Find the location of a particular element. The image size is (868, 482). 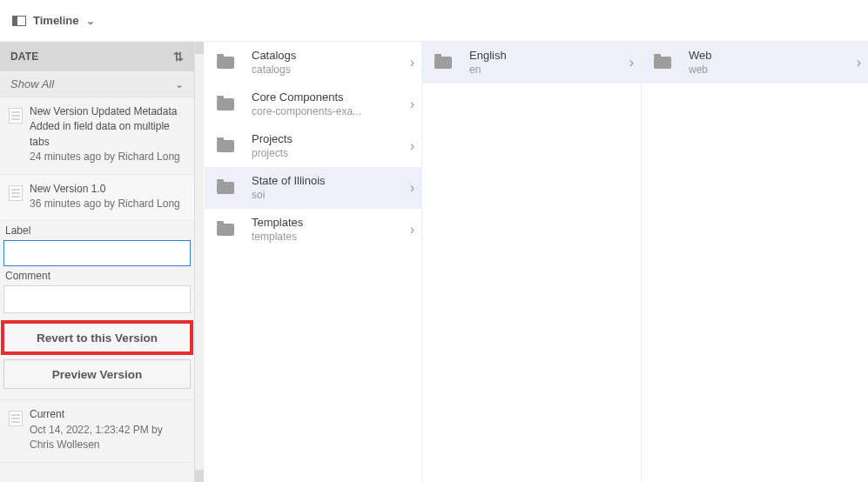

folder-labels: Projectsprojects is located at coordinates (331, 146).